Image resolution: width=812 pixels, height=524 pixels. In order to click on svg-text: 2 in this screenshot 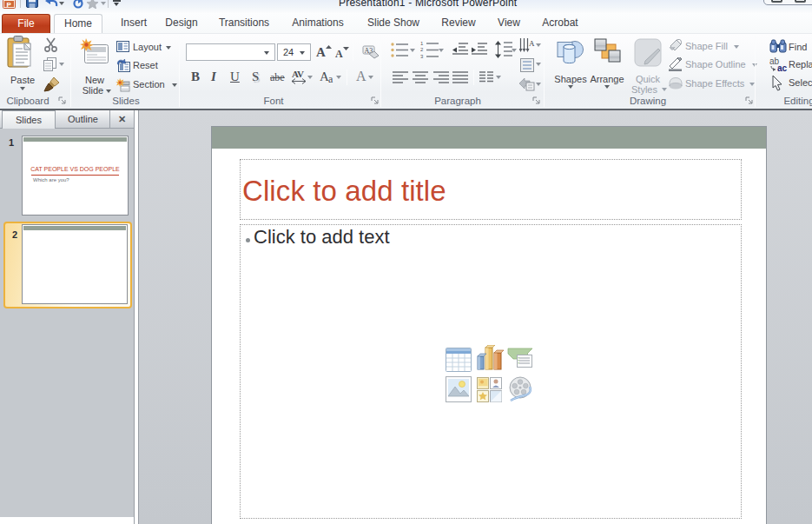, I will do `click(422, 50)`.